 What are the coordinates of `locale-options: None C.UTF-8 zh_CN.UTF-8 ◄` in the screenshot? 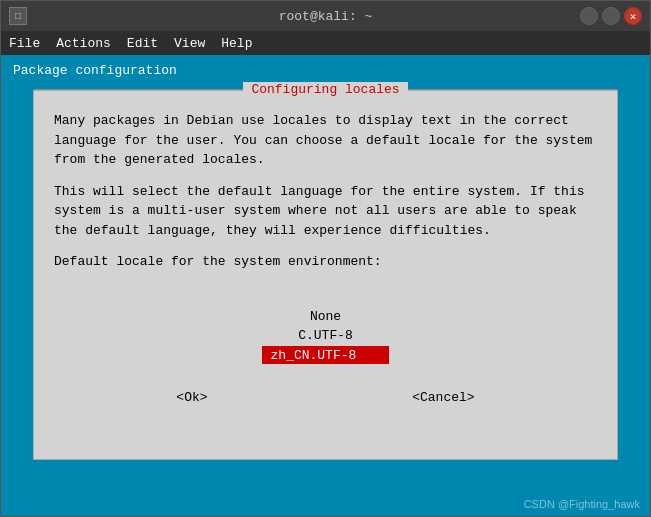 It's located at (326, 336).